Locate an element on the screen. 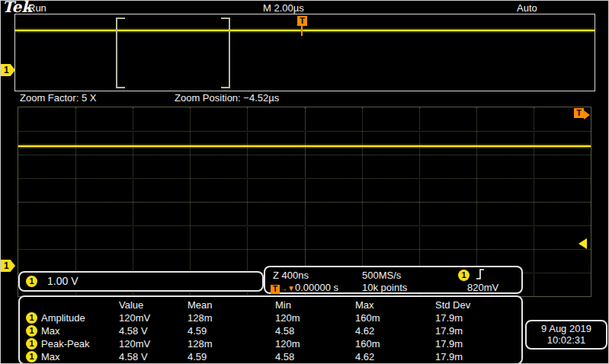 The width and height of the screenshot is (609, 364). arrow-right-icon: → is located at coordinates (284, 288).